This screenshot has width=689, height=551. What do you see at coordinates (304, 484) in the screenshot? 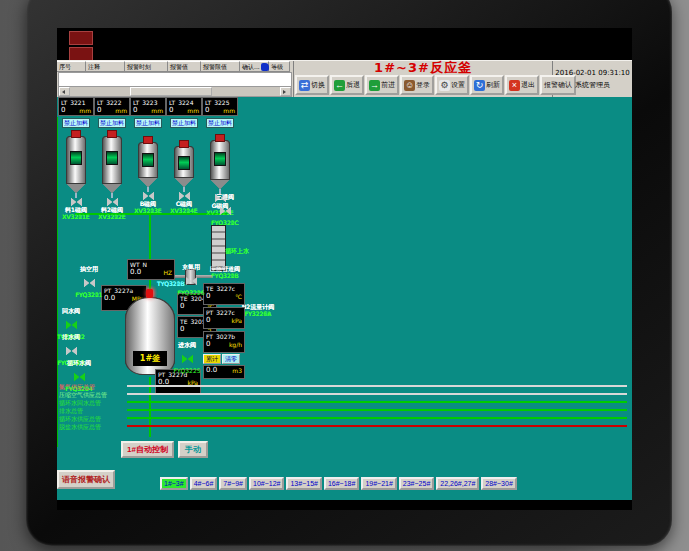
I see `kettle-group-button: 13#~15#` at bounding box center [304, 484].